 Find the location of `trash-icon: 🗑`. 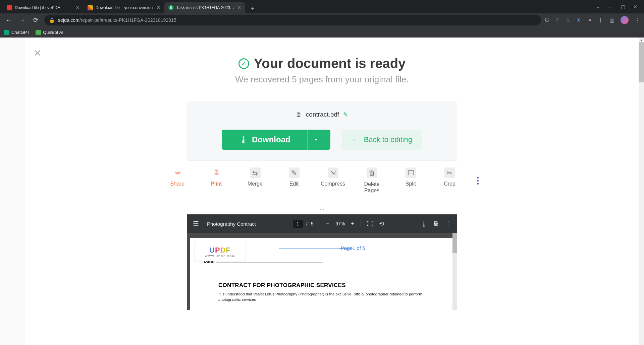

trash-icon: 🗑 is located at coordinates (372, 173).